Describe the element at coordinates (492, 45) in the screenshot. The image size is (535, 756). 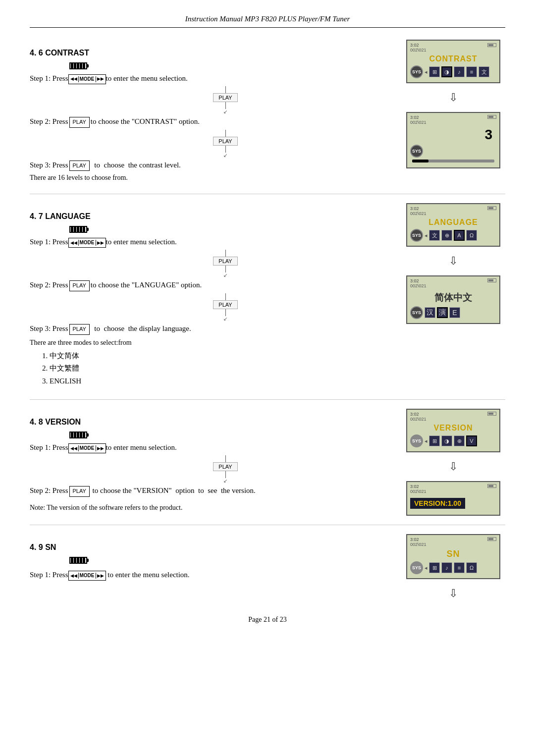
I see `screen1-batt` at that location.